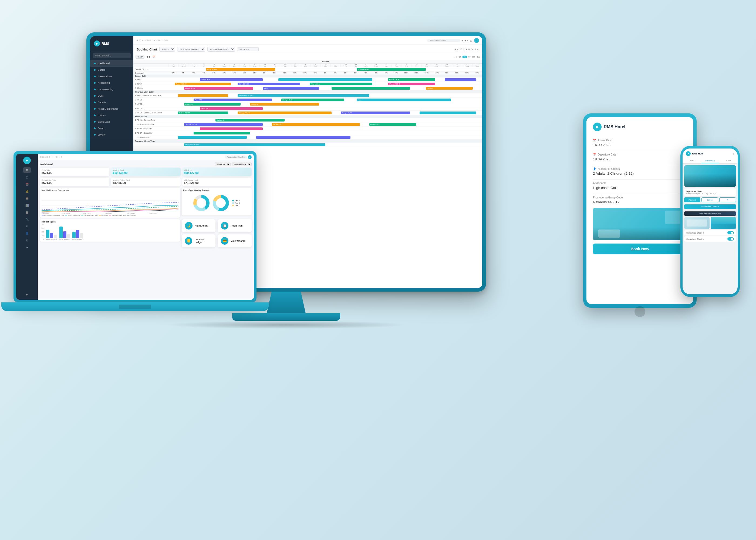 This screenshot has width=756, height=540. Describe the element at coordinates (692, 161) in the screenshot. I see `phone-tab-past: Past` at that location.